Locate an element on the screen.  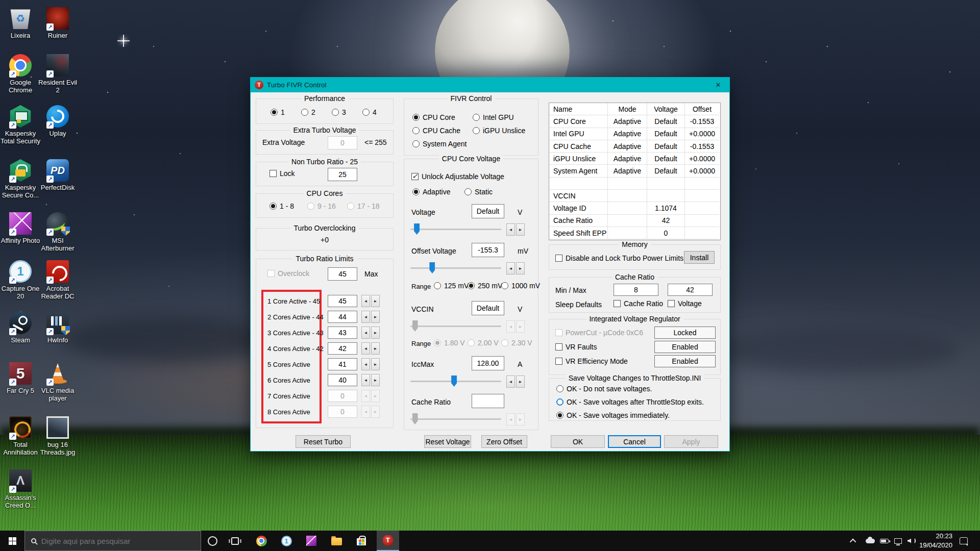
desktop-icon-steam: ↗ Steam is located at coordinates (20, 328).